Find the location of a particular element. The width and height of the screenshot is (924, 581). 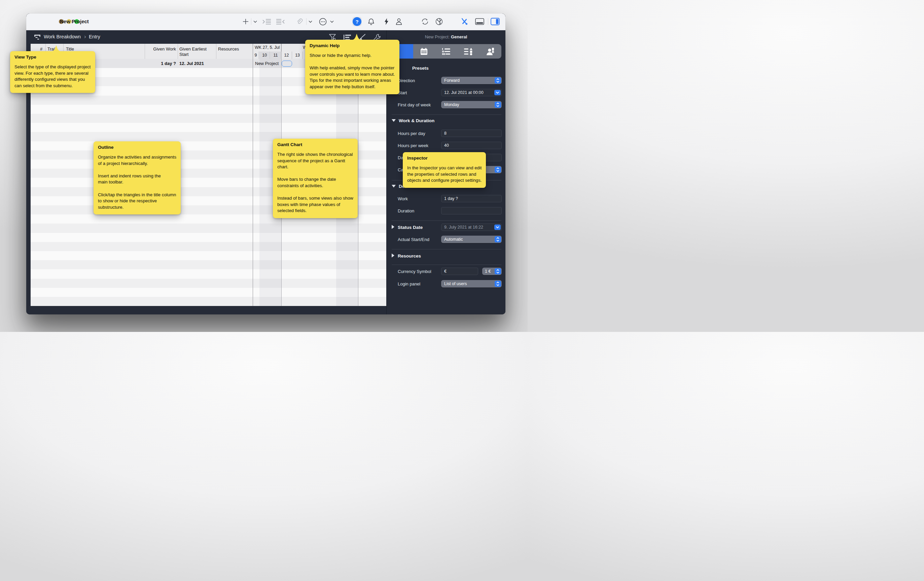

tooltip-view-type: View Type Select the type of the display… is located at coordinates (53, 72).